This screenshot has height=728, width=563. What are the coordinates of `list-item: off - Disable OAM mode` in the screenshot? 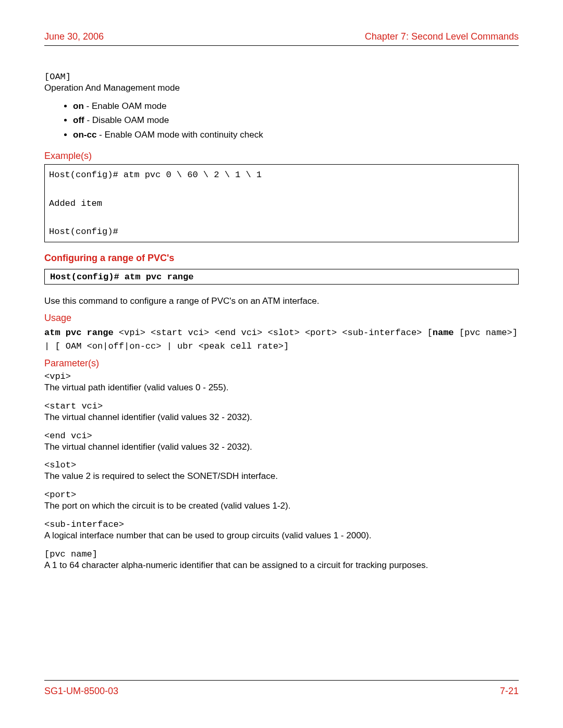 It's located at (296, 120).